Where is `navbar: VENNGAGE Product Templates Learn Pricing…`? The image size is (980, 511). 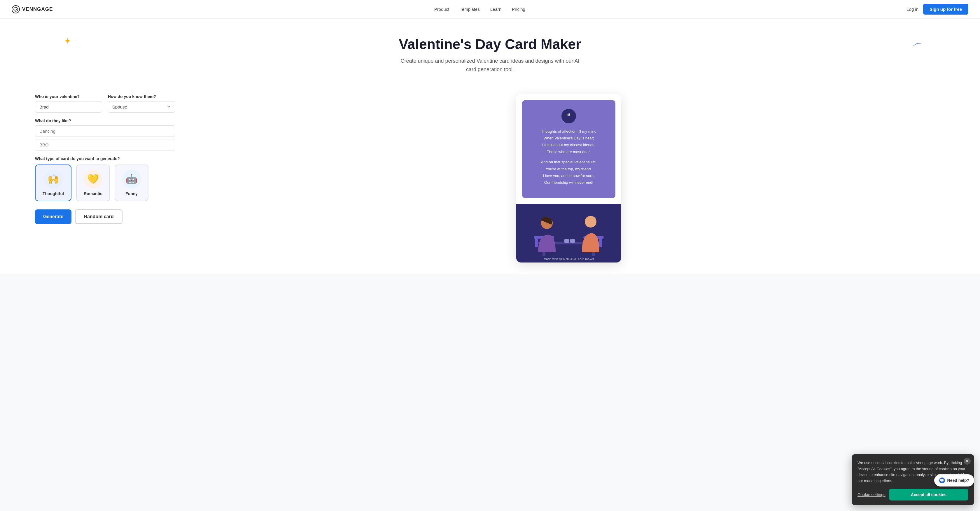
navbar: VENNGAGE Product Templates Learn Pricing… is located at coordinates (490, 9).